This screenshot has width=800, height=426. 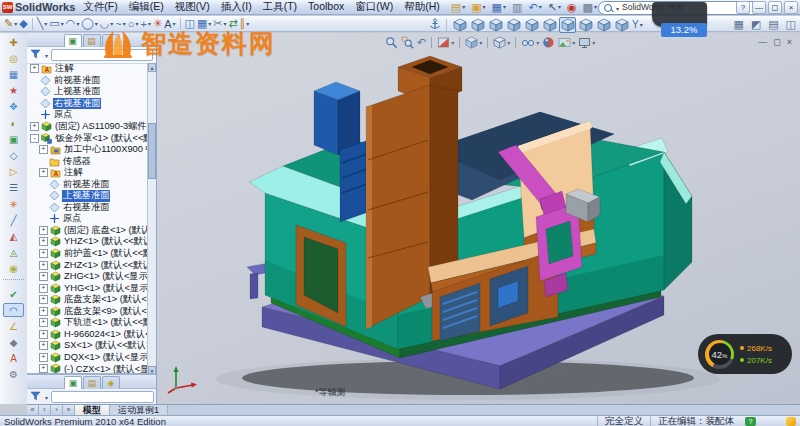 What do you see at coordinates (248, 24) in the screenshot?
I see `offset-entities-dropdown-icon: ▾` at bounding box center [248, 24].